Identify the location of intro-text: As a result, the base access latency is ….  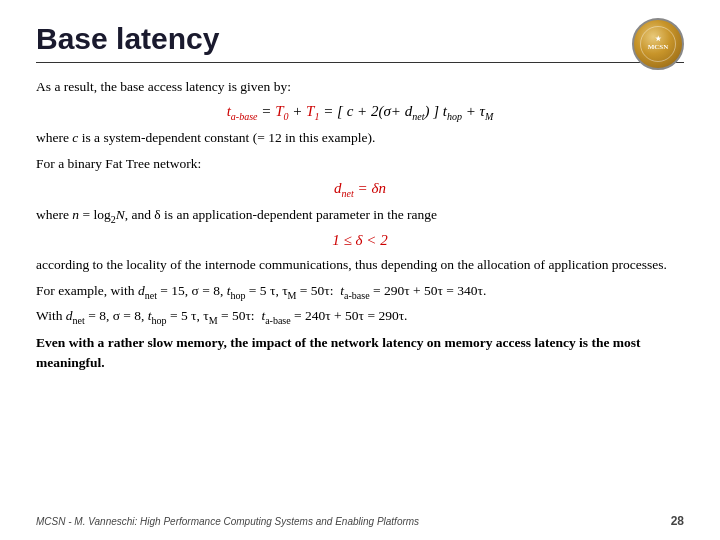
(360, 87).